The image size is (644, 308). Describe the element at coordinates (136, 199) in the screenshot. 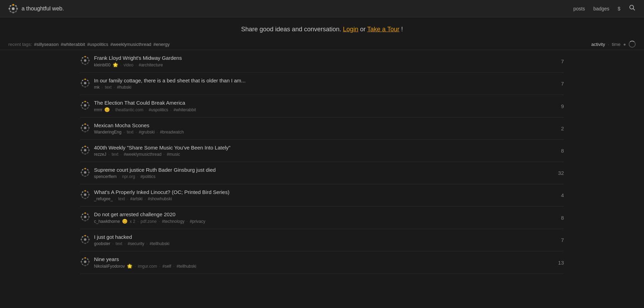

I see `post-tag: #artski` at that location.